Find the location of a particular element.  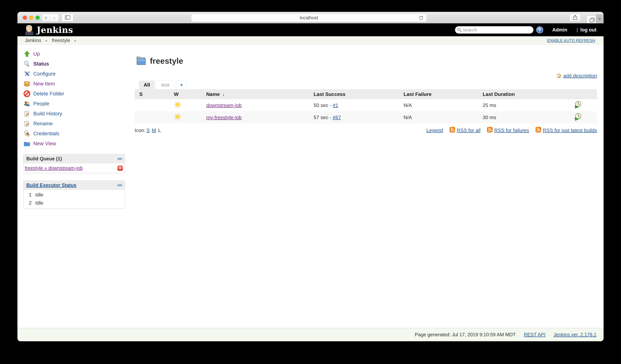

folder-icon is located at coordinates (27, 143).